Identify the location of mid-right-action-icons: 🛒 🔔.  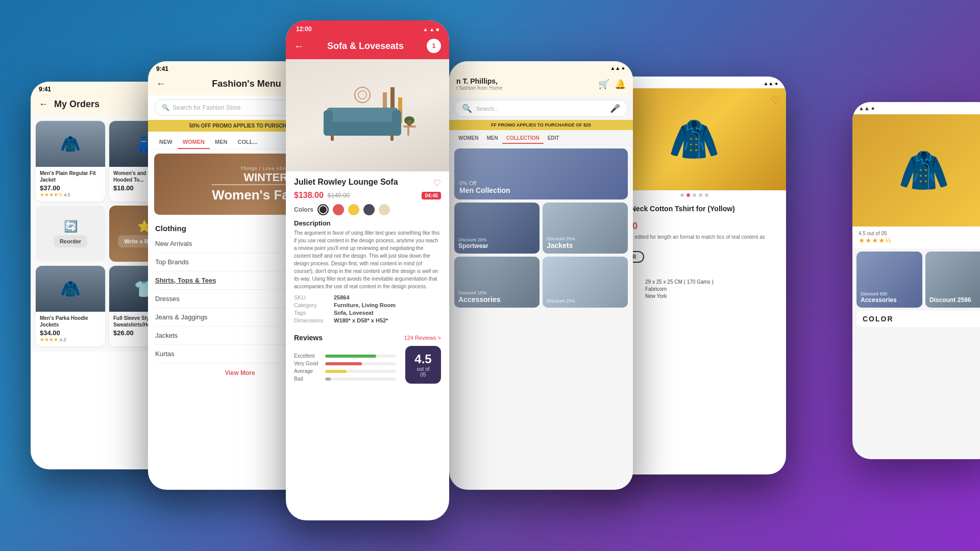
(612, 84).